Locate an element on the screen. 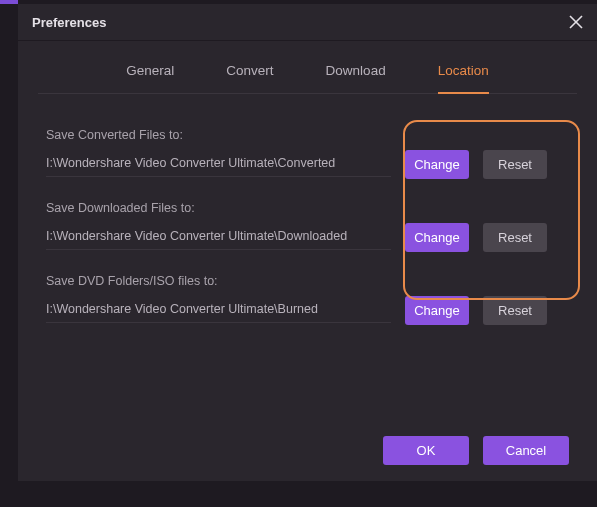 This screenshot has width=597, height=507. dialog-title: Preferences is located at coordinates (69, 22).